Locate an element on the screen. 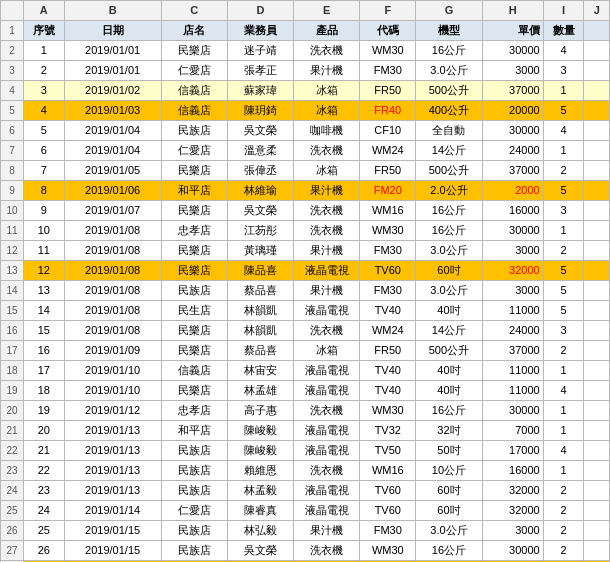 The image size is (610, 562). cell-c-26: 民族店 is located at coordinates (194, 551).